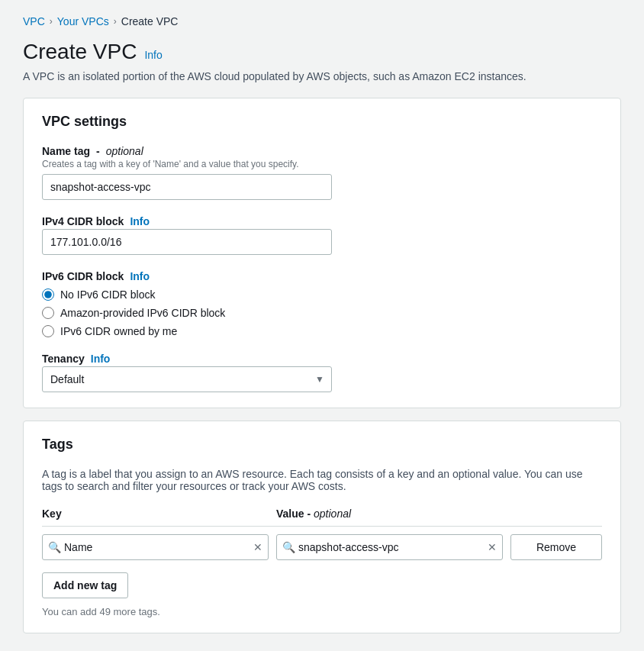  I want to click on radio-no-ipv6: No IPv6 CIDR block, so click(322, 295).